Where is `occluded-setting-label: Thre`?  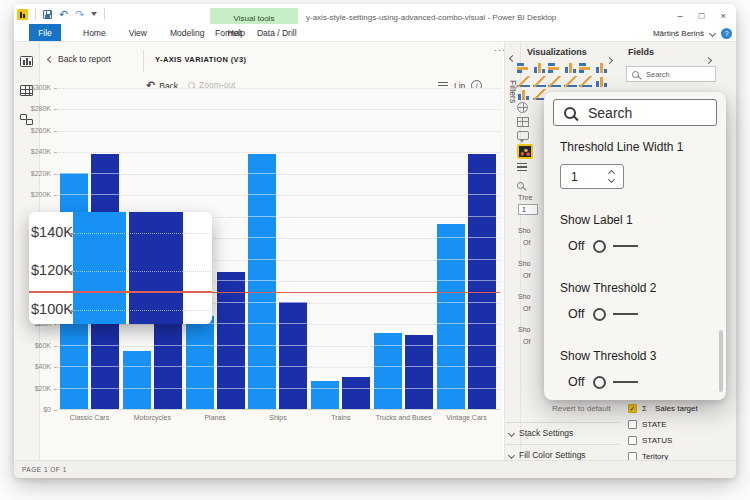 occluded-setting-label: Thre is located at coordinates (530, 198).